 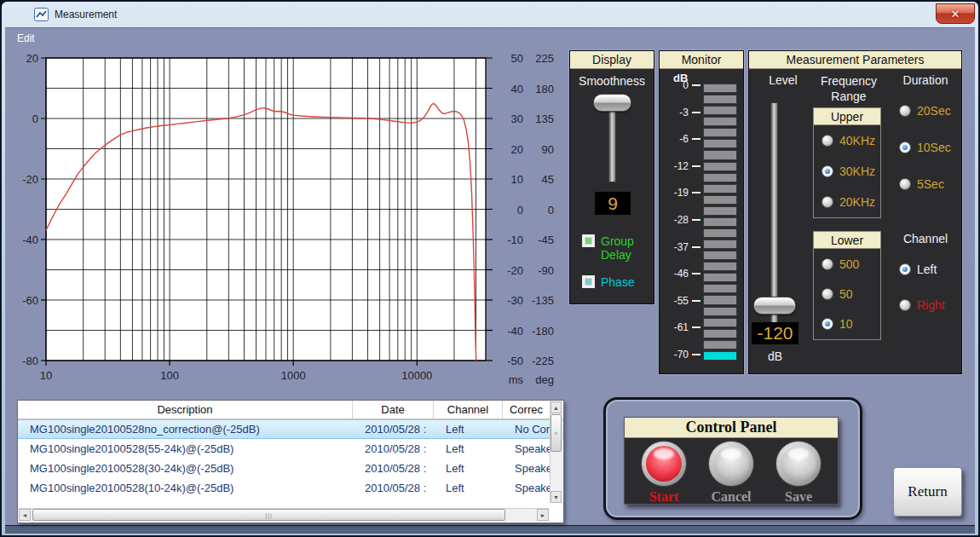 I want to click on horizontal-scrollbar: ◄ ||| ►, so click(x=284, y=515).